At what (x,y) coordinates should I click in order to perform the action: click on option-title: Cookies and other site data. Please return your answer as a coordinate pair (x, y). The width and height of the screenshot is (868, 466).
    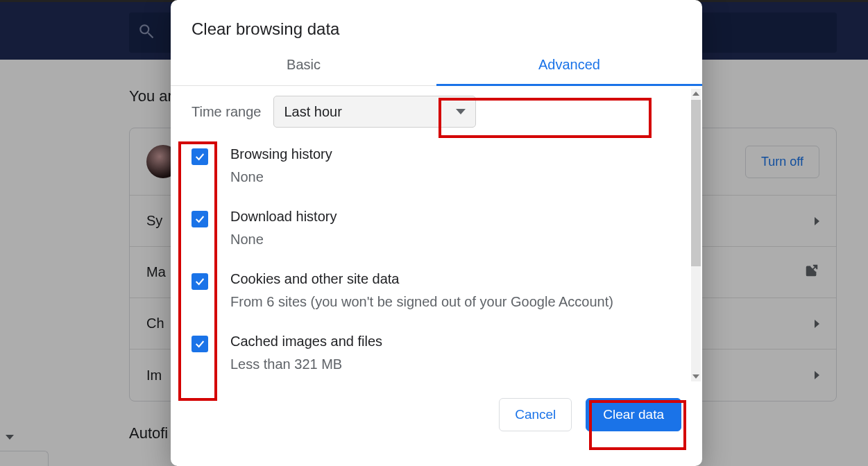
    Looking at the image, I should click on (422, 279).